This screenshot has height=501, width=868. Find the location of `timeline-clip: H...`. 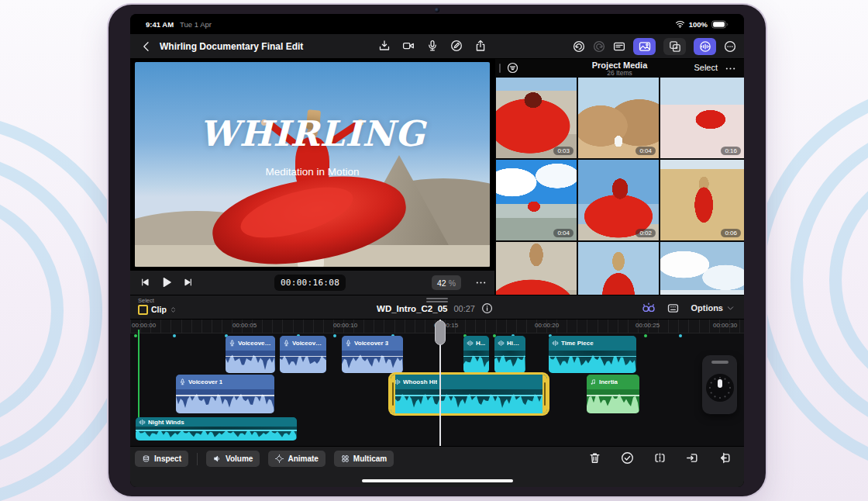

timeline-clip: H... is located at coordinates (476, 354).